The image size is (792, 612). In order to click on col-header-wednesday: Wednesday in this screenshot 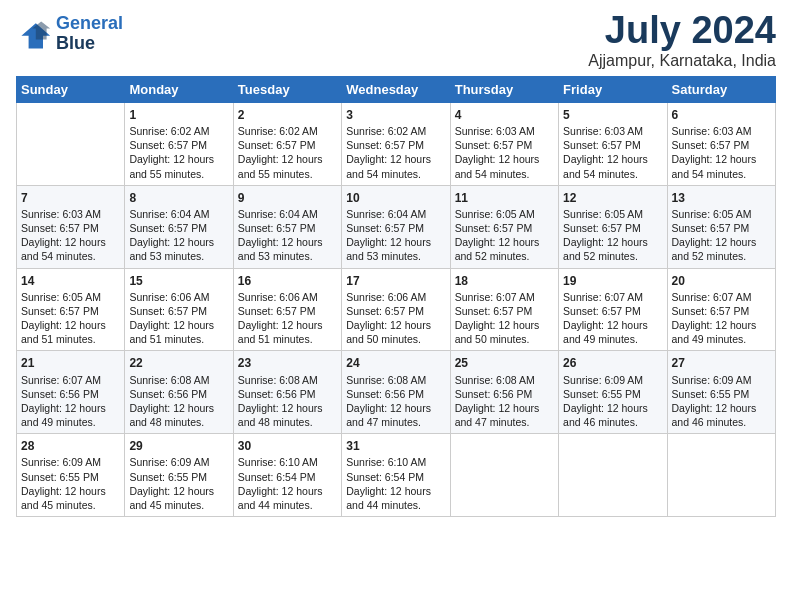, I will do `click(396, 89)`.